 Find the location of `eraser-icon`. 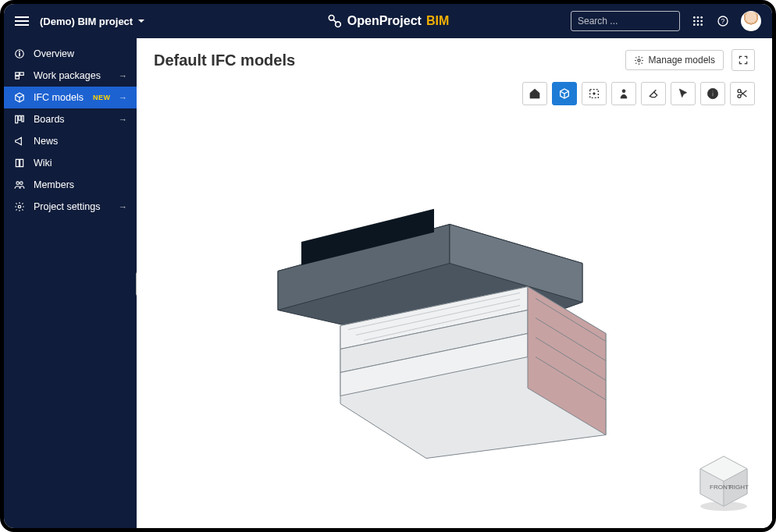

eraser-icon is located at coordinates (653, 94).